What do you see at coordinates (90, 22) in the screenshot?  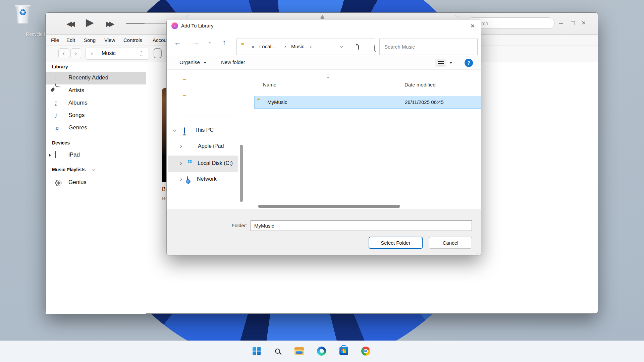 I see `play-button: ▶` at bounding box center [90, 22].